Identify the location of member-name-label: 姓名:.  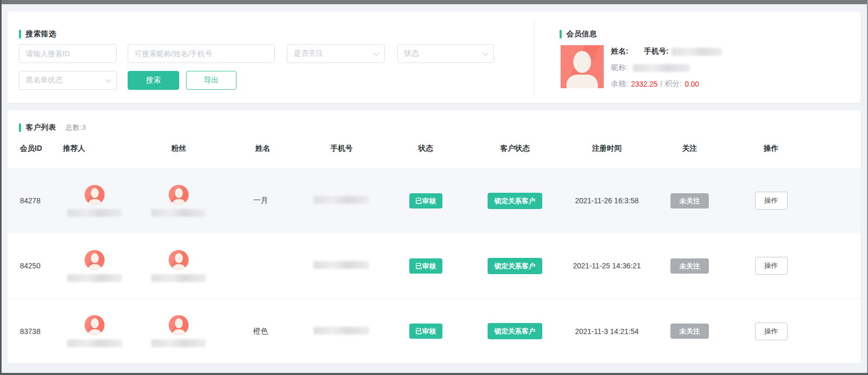
(620, 51).